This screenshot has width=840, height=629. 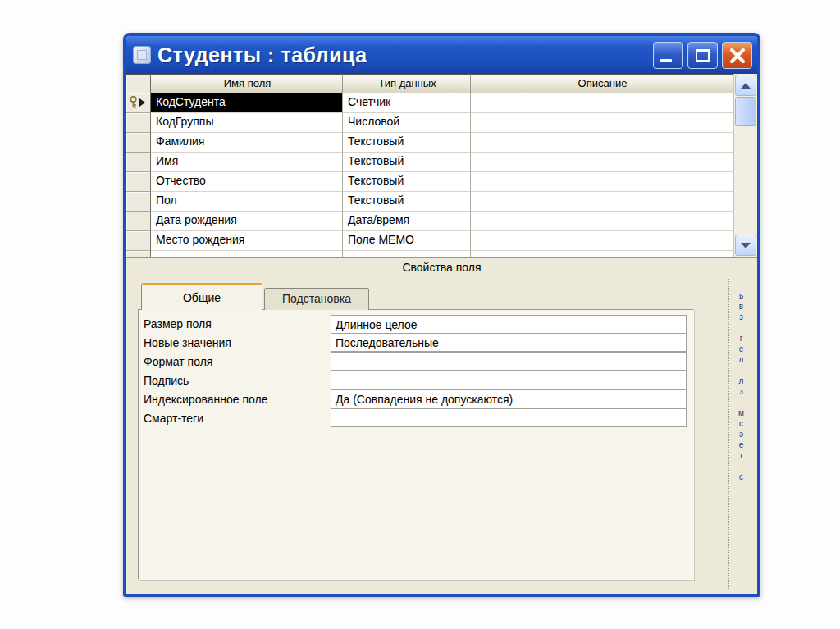 I want to click on close-button, so click(x=737, y=56).